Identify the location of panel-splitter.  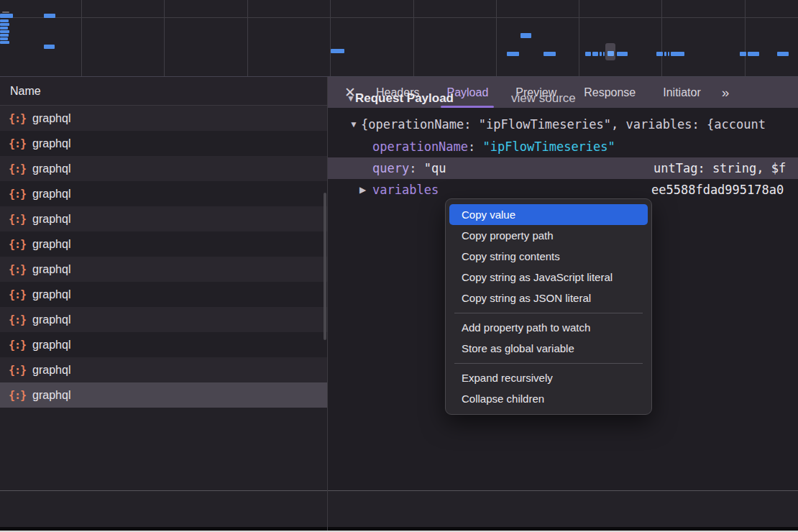
(328, 303).